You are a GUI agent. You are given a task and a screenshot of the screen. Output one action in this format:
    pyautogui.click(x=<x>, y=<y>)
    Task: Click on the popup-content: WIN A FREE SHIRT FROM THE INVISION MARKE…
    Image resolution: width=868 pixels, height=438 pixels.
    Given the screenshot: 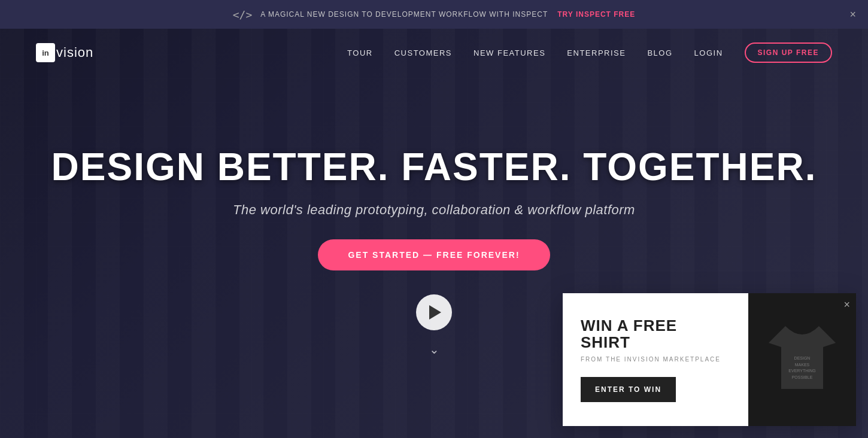 What is the action you would take?
    pyautogui.click(x=655, y=360)
    